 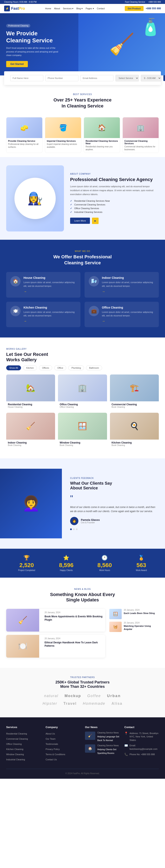 I want to click on service-info-2: Imperial Cleaning Services Expert imperi…, so click(x=63, y=144).